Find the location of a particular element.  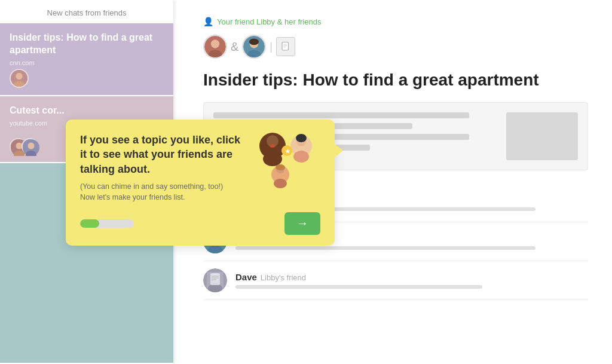

tooltip-arrow is located at coordinates (338, 151).